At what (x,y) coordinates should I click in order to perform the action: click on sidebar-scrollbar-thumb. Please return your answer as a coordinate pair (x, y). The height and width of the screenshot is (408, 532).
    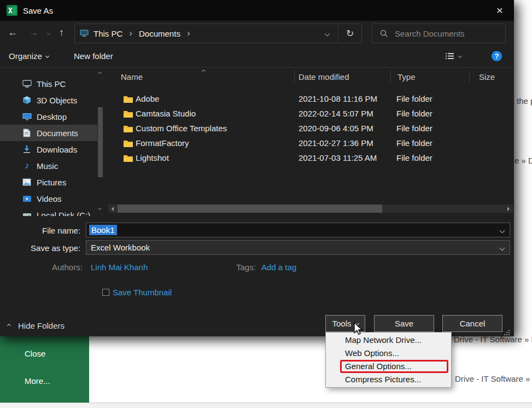
    Looking at the image, I should click on (101, 142).